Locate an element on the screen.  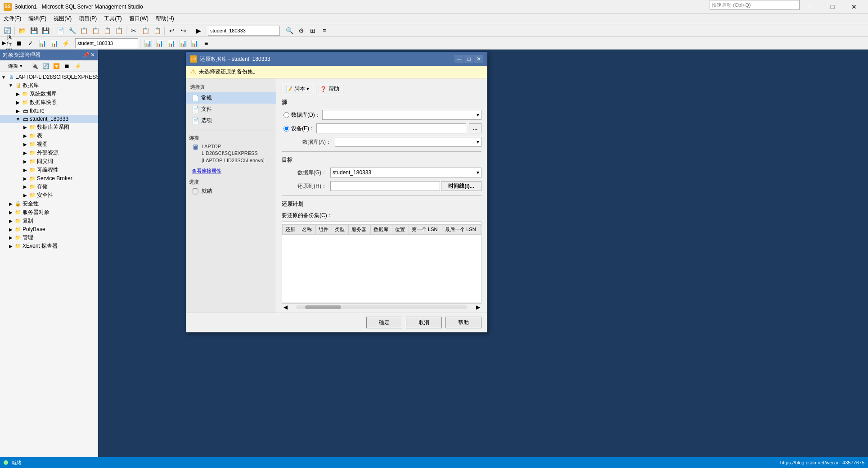
quick-launch-input is located at coordinates (755, 5).